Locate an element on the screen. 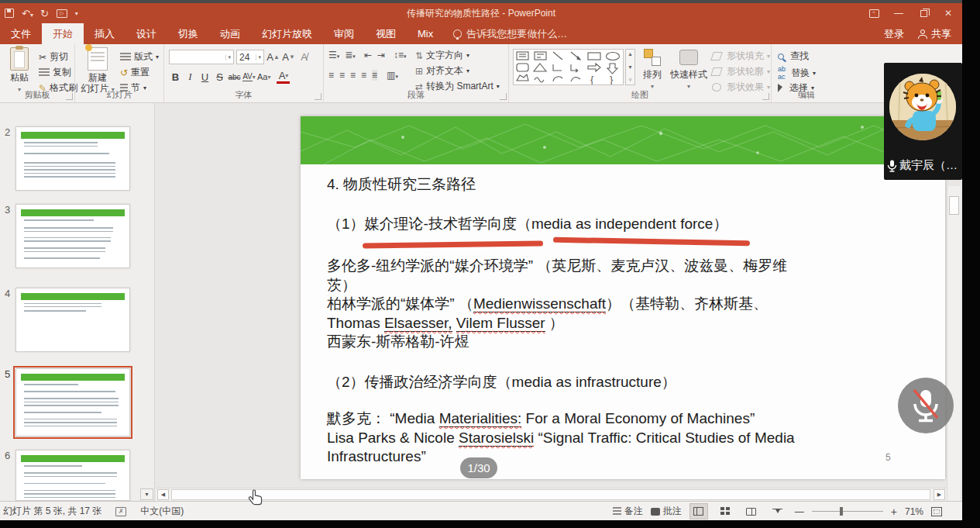 This screenshot has width=980, height=528. tab-slideshow: 幻灯片放映 is located at coordinates (287, 34).